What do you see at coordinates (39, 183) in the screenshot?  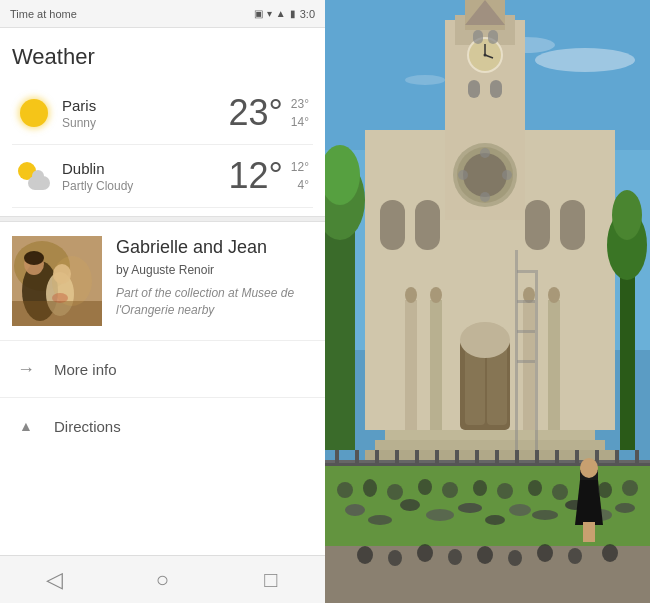 I see `pc-cloud` at bounding box center [39, 183].